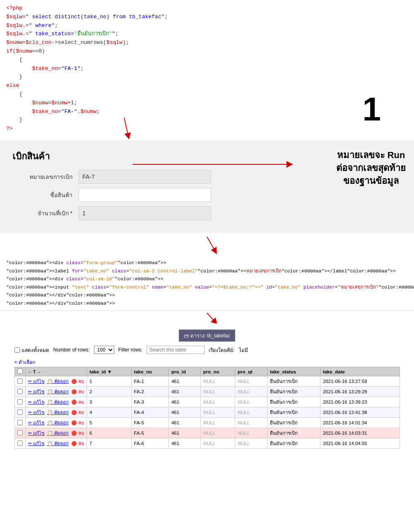 This screenshot has height=532, width=414. Describe the element at coordinates (207, 213) in the screenshot. I see `form-row: จำนวนที่เบิก *` at that location.